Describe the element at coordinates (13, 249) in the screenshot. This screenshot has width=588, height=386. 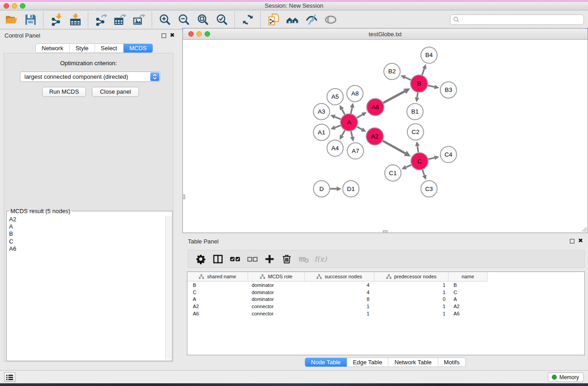
I see `mcds-result-item: A6` at that location.